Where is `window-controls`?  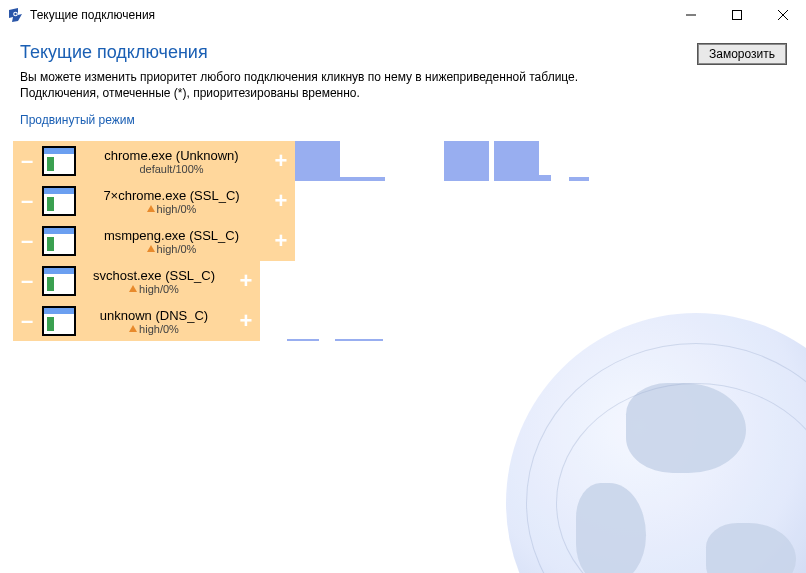 window-controls is located at coordinates (737, 15).